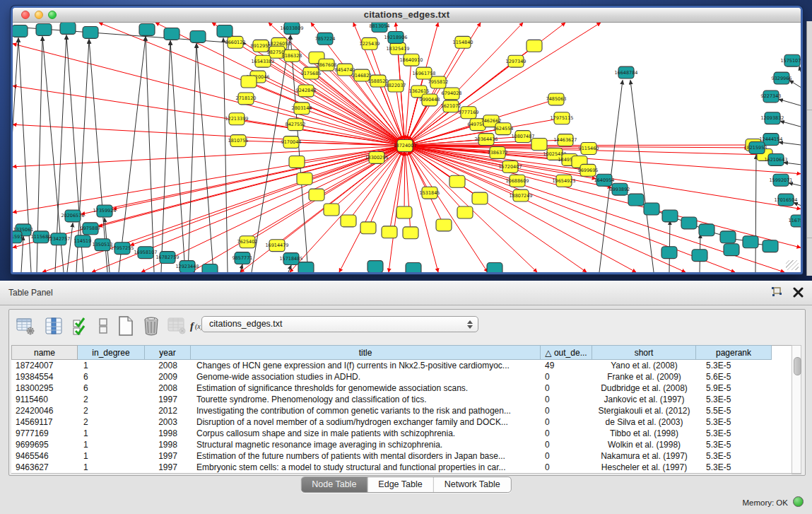 This screenshot has height=514, width=812. I want to click on tab-edge-table: Edge Table, so click(400, 485).